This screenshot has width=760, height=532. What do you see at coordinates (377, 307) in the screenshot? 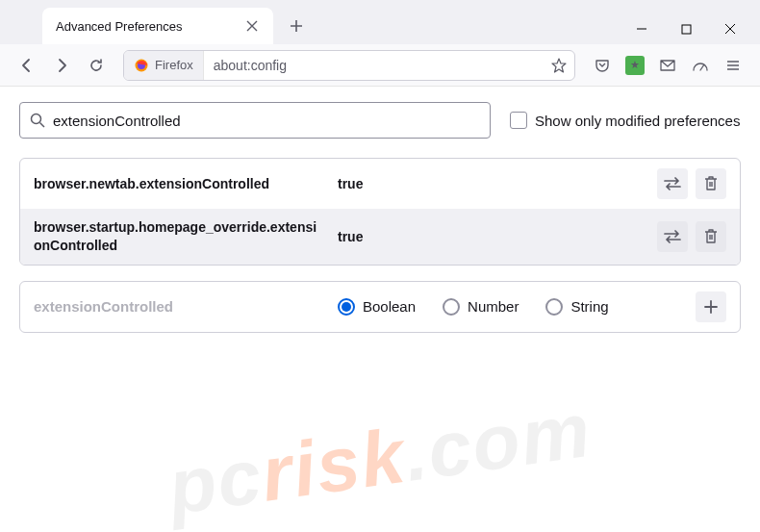
I see `radio-boolean: Boolean` at bounding box center [377, 307].